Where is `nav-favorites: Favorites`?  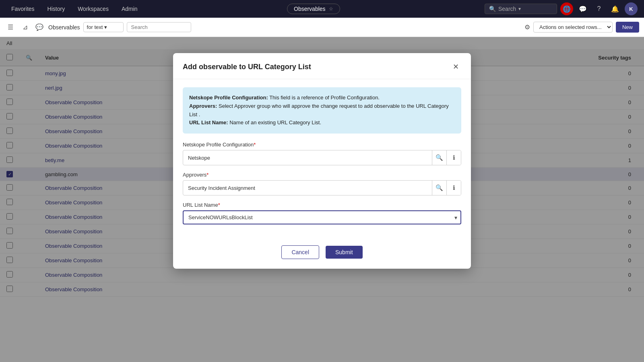
nav-favorites: Favorites is located at coordinates (23, 9).